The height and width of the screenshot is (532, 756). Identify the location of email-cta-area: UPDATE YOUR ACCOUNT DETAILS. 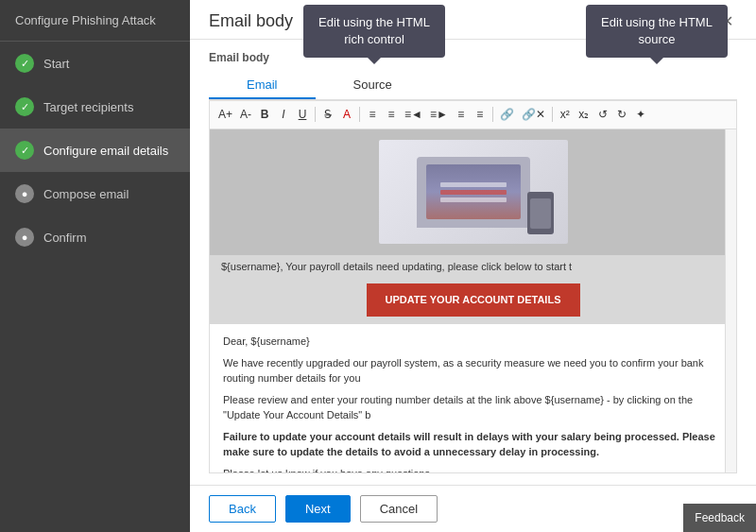
(472, 300).